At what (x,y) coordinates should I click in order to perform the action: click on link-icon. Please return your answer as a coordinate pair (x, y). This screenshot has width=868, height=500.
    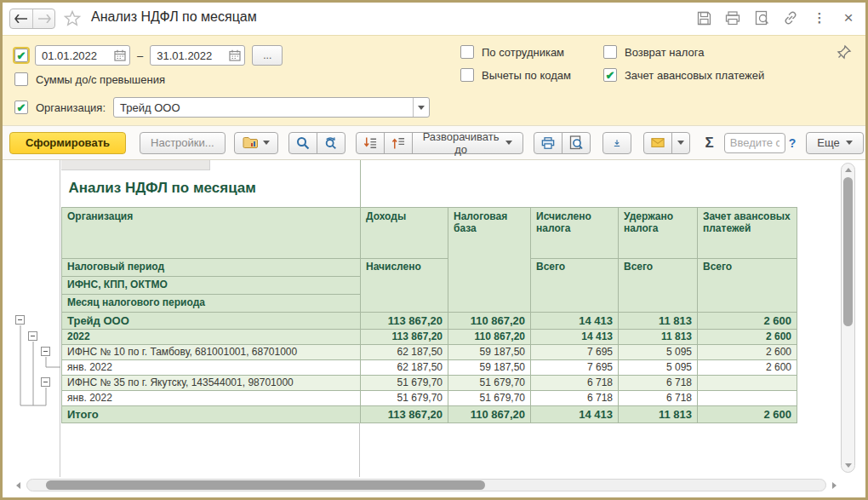
    Looking at the image, I should click on (791, 18).